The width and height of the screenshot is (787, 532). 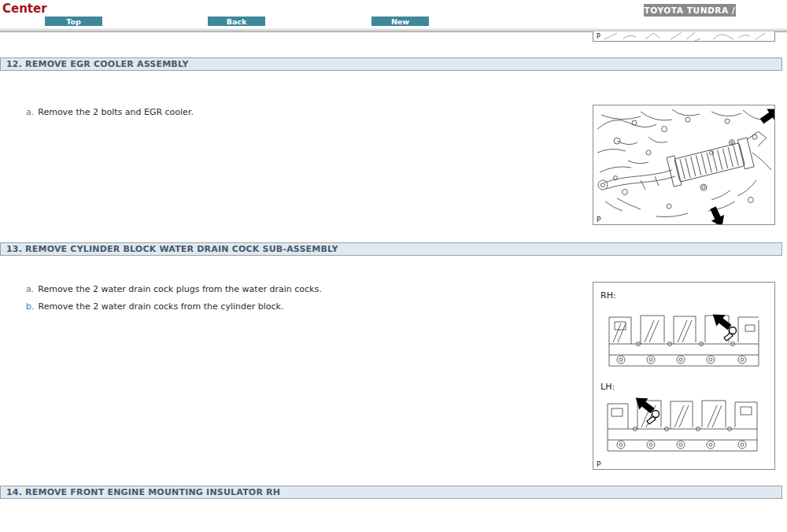 What do you see at coordinates (684, 165) in the screenshot?
I see `figure-egr-cooler: P` at bounding box center [684, 165].